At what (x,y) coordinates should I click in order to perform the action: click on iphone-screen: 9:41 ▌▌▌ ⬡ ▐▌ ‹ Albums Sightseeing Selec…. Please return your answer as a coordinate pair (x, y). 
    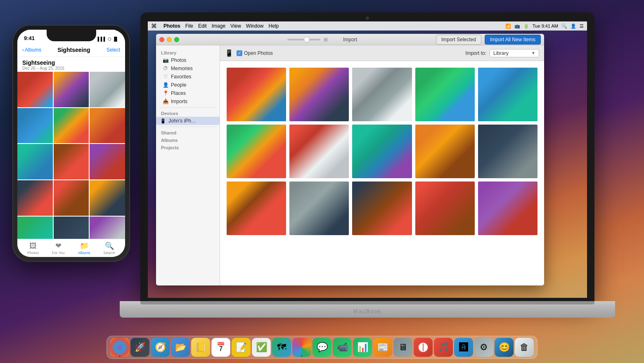
    Looking at the image, I should click on (71, 144).